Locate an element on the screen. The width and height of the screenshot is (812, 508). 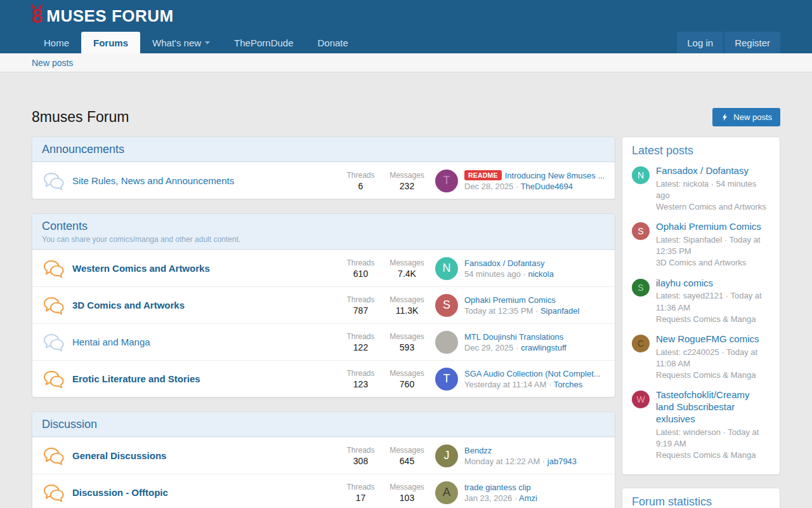
forum-link: Erotic Literature and Stories is located at coordinates (136, 378).